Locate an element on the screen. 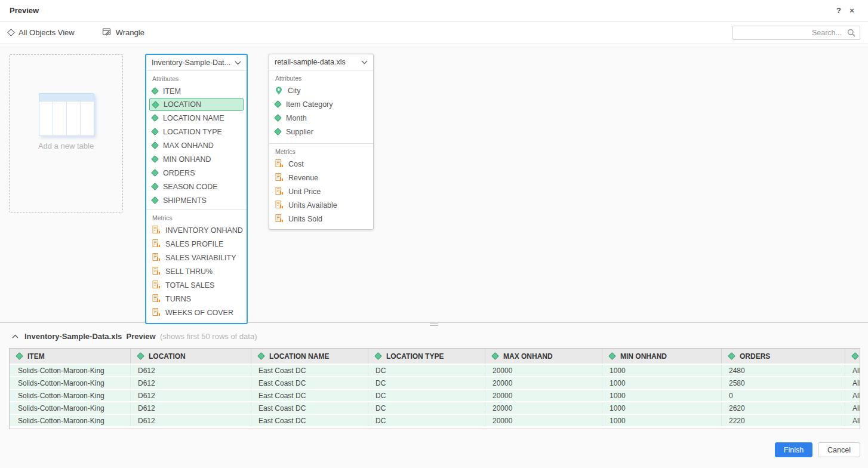  attribute-label: ORDERS is located at coordinates (179, 173).